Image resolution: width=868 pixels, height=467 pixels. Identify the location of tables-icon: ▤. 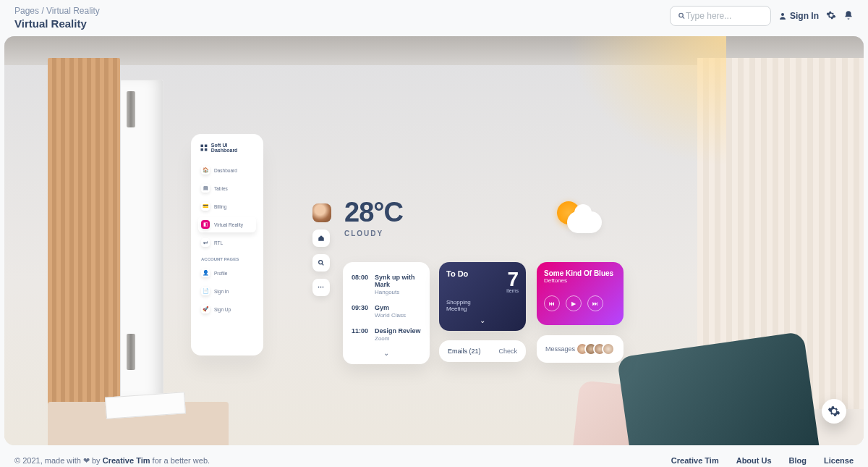
(205, 188).